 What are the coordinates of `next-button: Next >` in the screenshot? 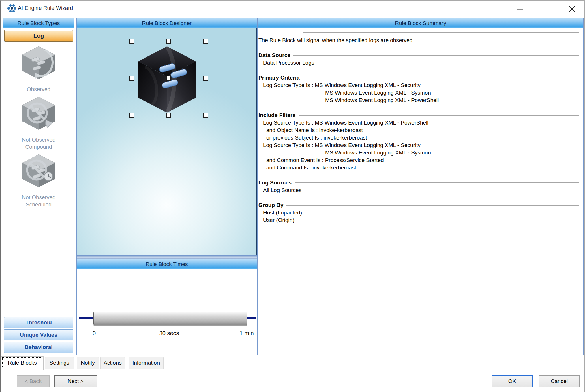 It's located at (76, 381).